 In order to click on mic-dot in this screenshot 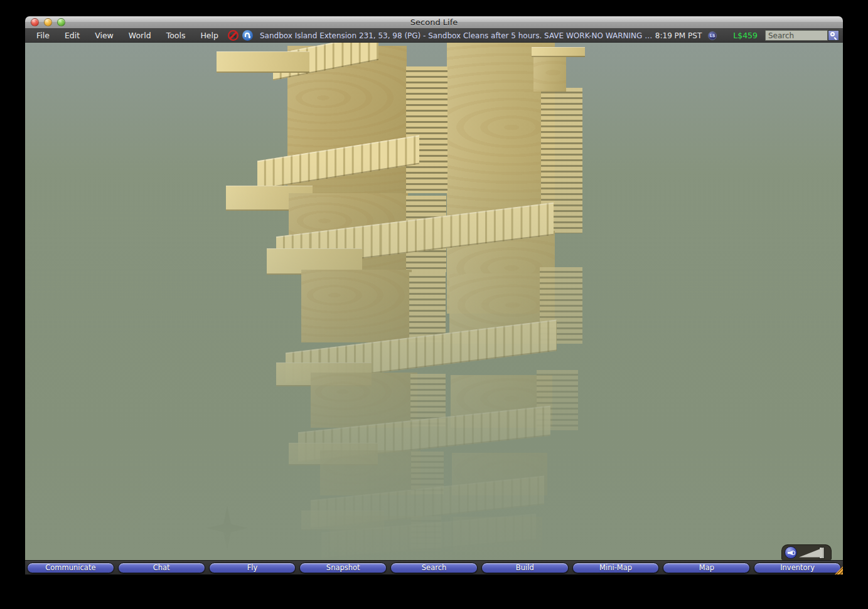, I will do `click(250, 37)`.